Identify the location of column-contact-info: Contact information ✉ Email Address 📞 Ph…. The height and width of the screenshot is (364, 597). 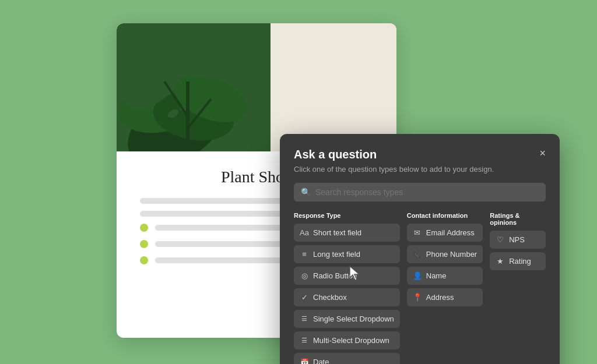
(445, 288).